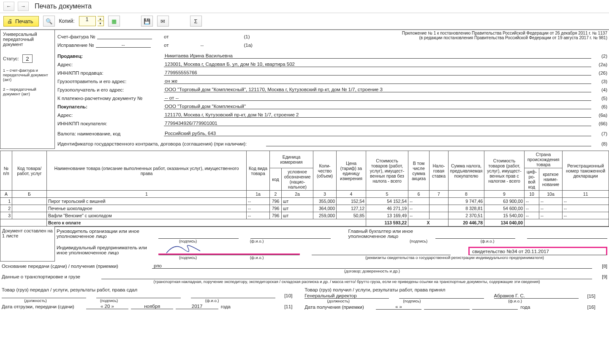 The image size is (609, 364). Describe the element at coordinates (419, 194) in the screenshot. I see `hrow-6: 6` at that location.